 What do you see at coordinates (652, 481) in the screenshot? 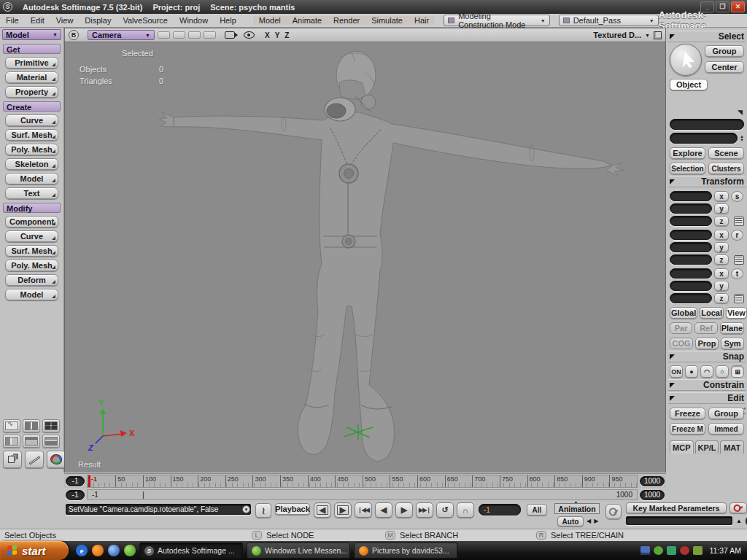
I see `timeline-end-field: 1000` at bounding box center [652, 481].